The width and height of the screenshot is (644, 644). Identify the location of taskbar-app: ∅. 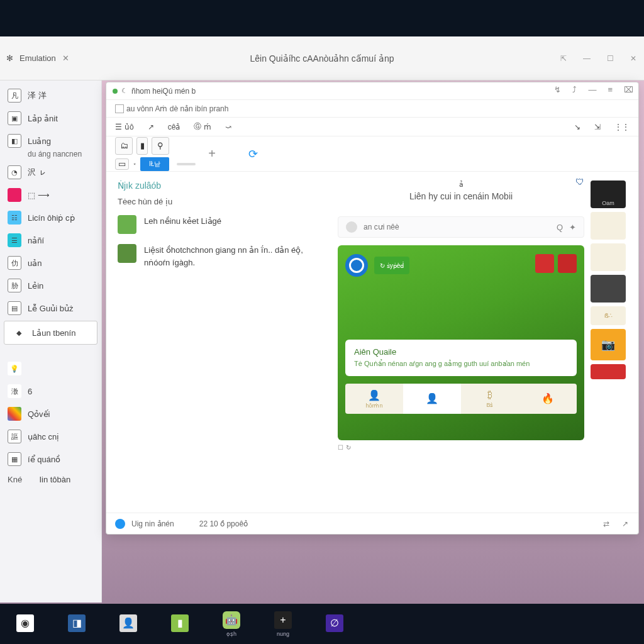
(335, 624).